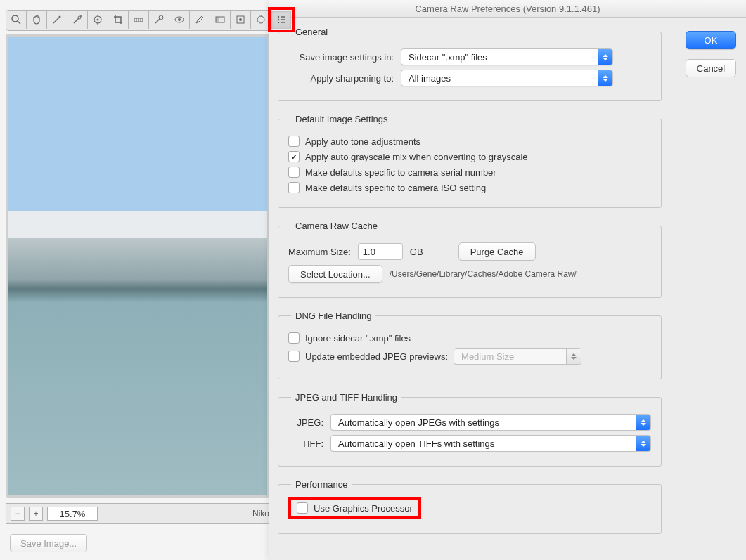 The image size is (746, 560). I want to click on hand-tool, so click(37, 20).